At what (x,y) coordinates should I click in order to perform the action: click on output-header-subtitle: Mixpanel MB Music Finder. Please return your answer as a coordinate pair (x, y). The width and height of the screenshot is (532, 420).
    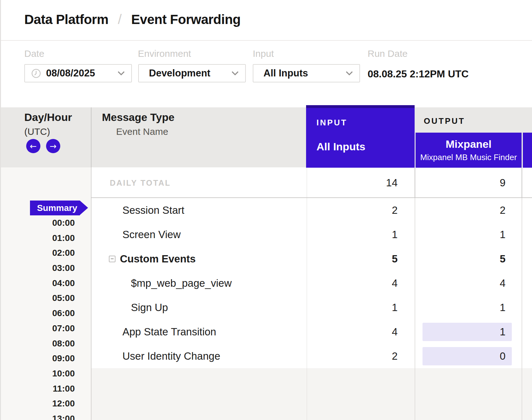
    Looking at the image, I should click on (469, 157).